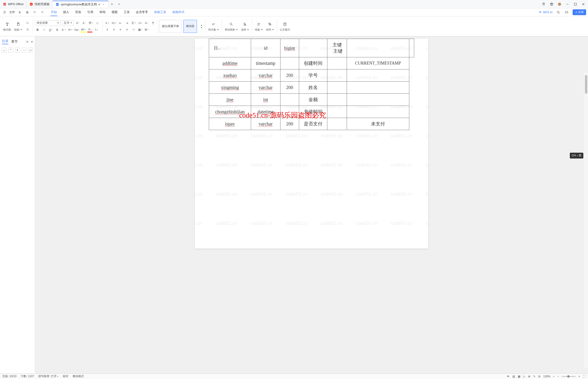 This screenshot has height=379, width=588. What do you see at coordinates (378, 124) in the screenshot?
I see `default-cell: 未支付` at bounding box center [378, 124].